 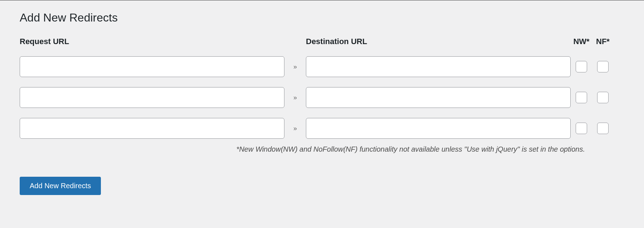 I want to click on column-header-nw: NW*, so click(x=581, y=42).